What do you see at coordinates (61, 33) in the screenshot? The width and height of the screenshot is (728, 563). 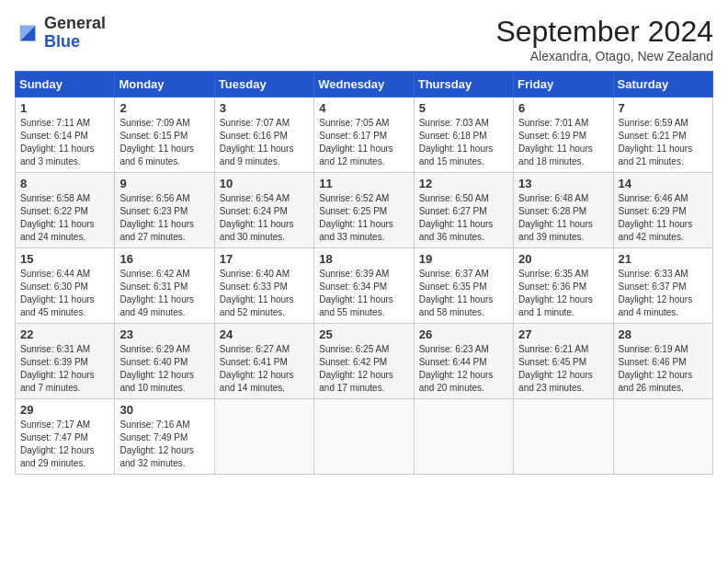 I see `logo: General Blue` at bounding box center [61, 33].